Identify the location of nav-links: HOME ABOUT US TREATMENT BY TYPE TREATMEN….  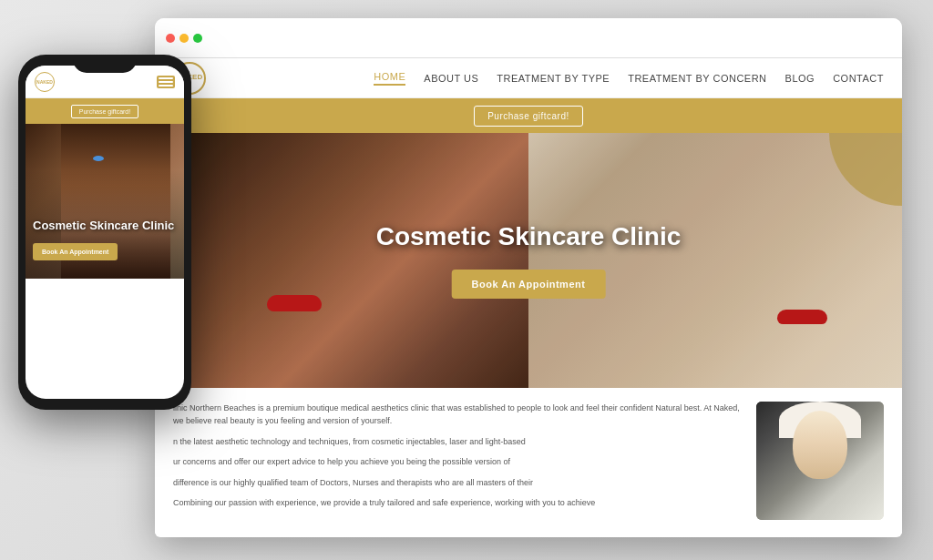
(629, 78).